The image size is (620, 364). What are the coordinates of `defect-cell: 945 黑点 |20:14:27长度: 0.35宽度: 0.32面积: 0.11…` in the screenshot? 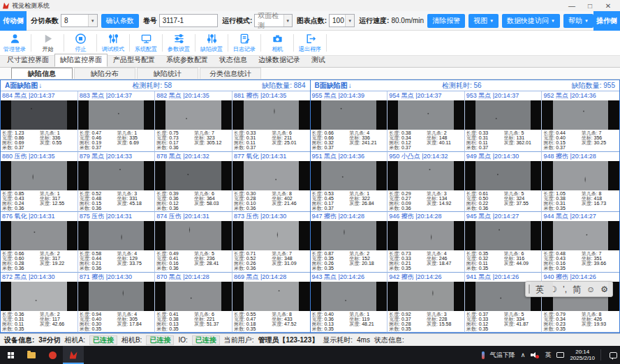 It's located at (504, 243).